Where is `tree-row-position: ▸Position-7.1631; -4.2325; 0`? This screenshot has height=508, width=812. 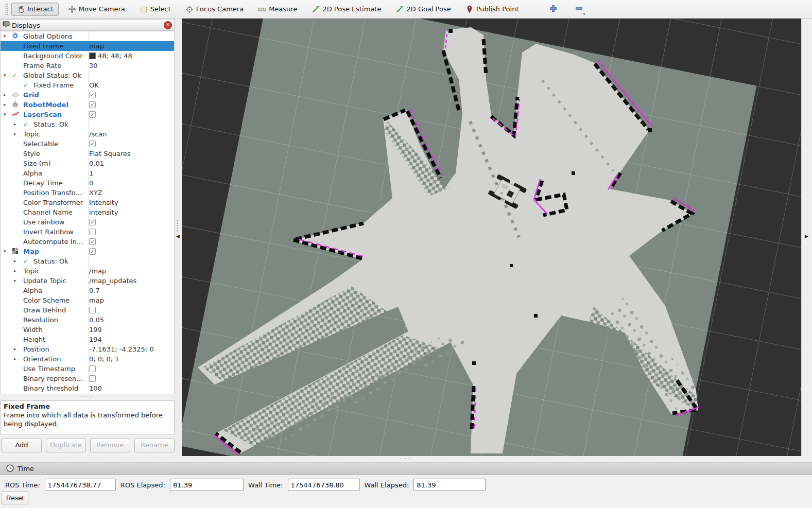 tree-row-position: ▸Position-7.1631; -4.2325; 0 is located at coordinates (88, 349).